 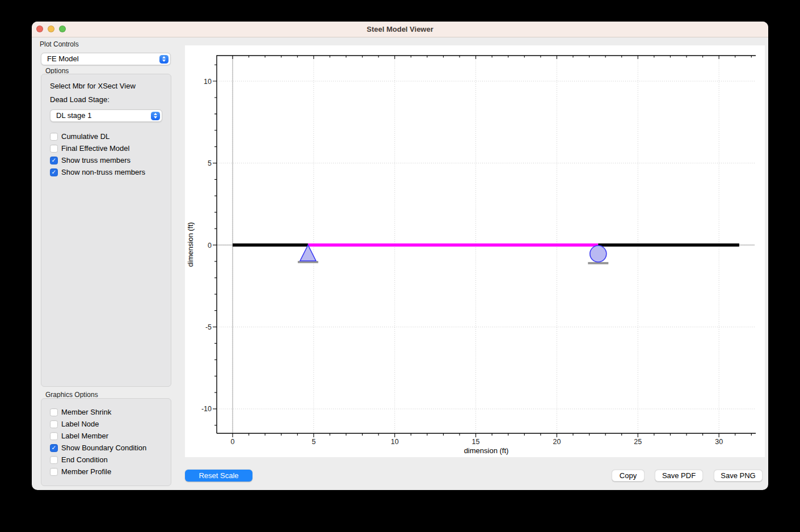 What do you see at coordinates (54, 137) in the screenshot?
I see `checkbox-cumulative-dl` at bounding box center [54, 137].